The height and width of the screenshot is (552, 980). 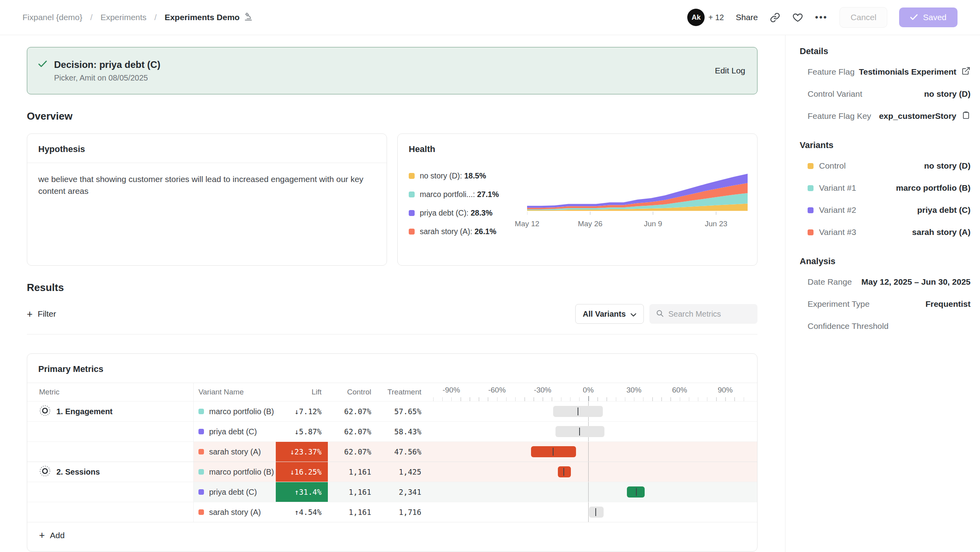 What do you see at coordinates (710, 314) in the screenshot?
I see `search-metrics-input` at bounding box center [710, 314].